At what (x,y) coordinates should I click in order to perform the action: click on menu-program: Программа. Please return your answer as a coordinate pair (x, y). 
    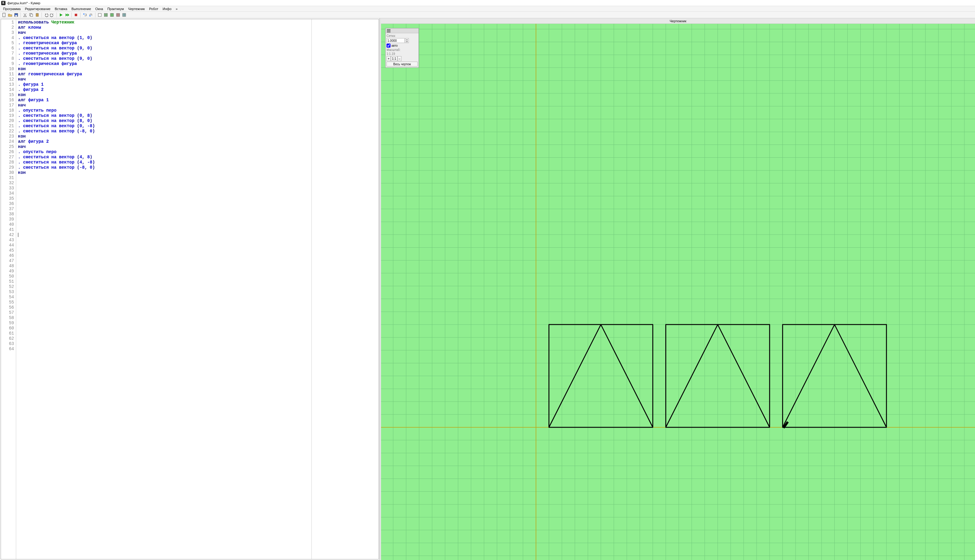
    Looking at the image, I should click on (12, 9).